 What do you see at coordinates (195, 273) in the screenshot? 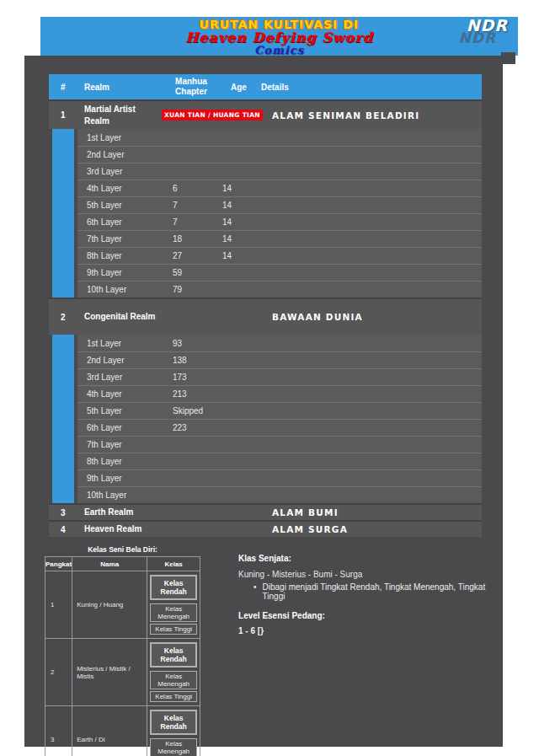
I see `layer-chapter: 59` at bounding box center [195, 273].